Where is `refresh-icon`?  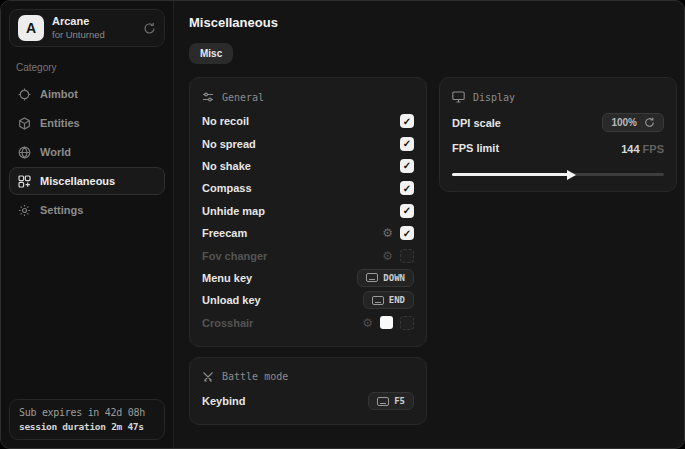
refresh-icon is located at coordinates (150, 28).